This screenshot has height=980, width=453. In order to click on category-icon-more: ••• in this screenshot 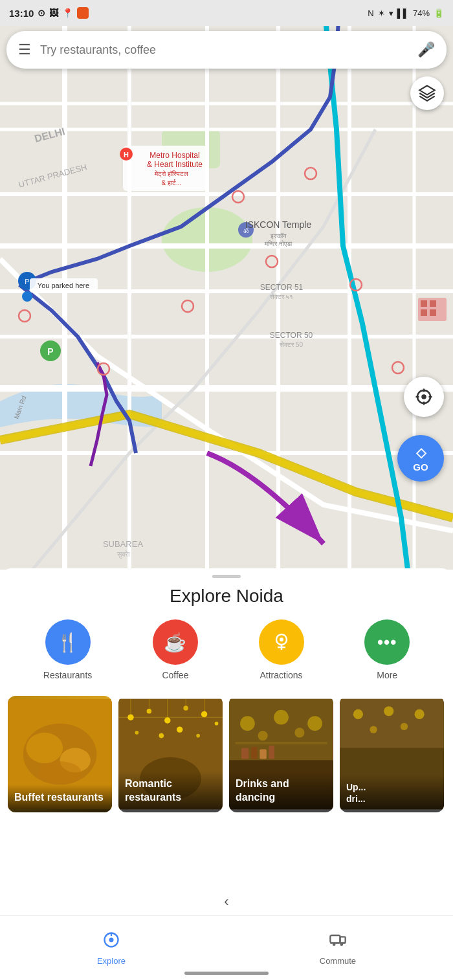, I will do `click(387, 642)`.